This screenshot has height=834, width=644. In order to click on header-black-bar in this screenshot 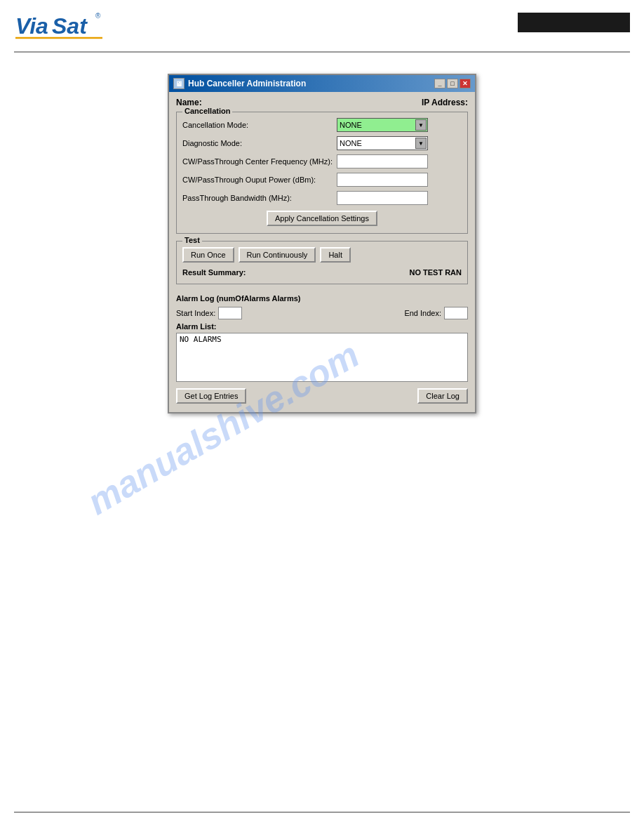, I will do `click(574, 22)`.